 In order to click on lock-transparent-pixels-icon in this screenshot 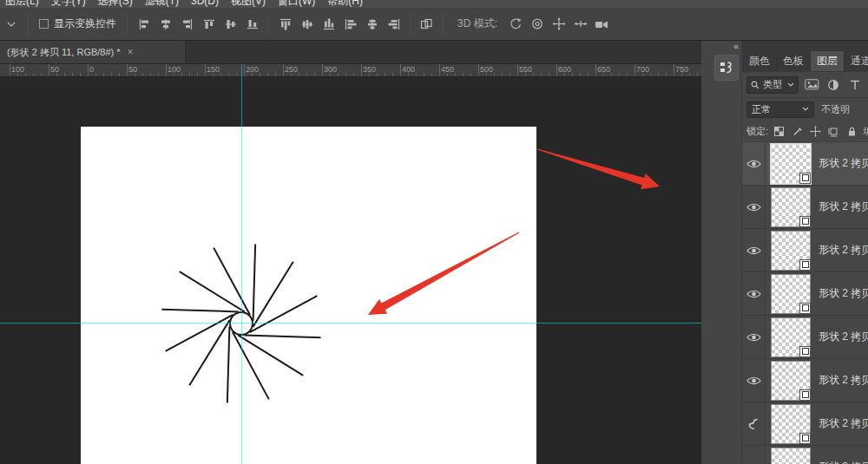, I will do `click(779, 132)`.